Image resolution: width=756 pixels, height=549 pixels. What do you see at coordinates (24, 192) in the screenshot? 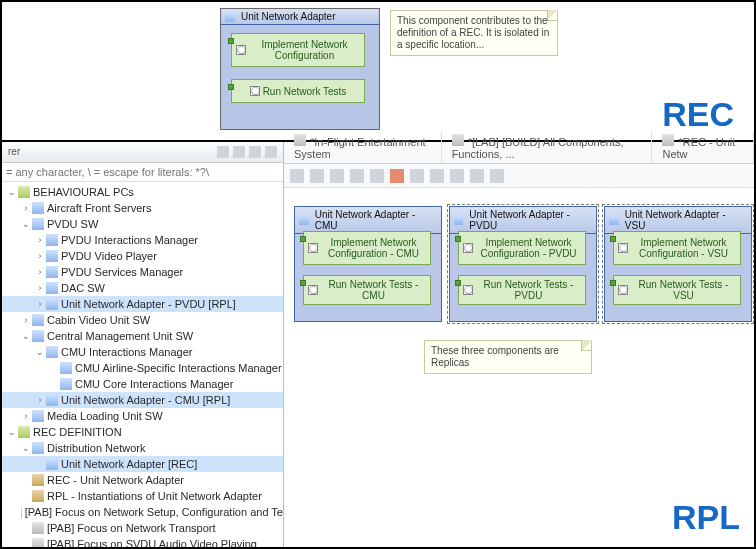
I see `pc-icon` at bounding box center [24, 192].